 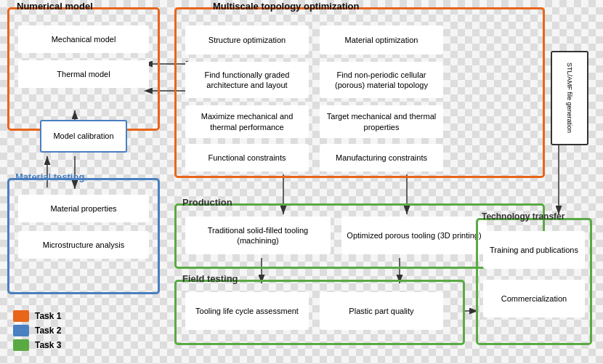 I want to click on legend: Task 1 Task 2 Task 3, so click(x=37, y=331).